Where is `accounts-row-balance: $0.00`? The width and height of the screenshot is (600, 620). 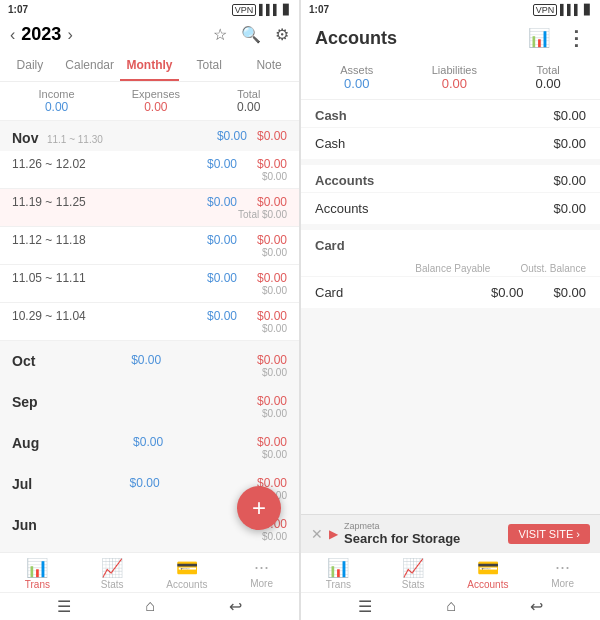 accounts-row-balance: $0.00 is located at coordinates (570, 208).